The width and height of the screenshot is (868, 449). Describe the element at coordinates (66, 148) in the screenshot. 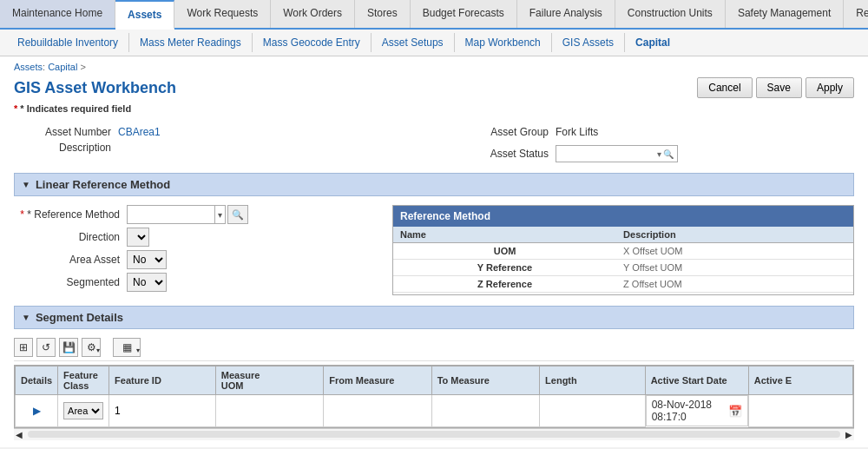

I see `description-label: Description` at that location.